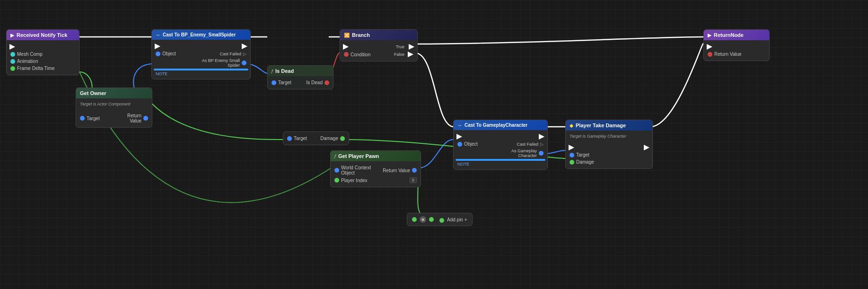 The image size is (868, 289). What do you see at coordinates (43, 35) in the screenshot?
I see `received-notify-tick-header: ▶ Received Notify Tick` at bounding box center [43, 35].